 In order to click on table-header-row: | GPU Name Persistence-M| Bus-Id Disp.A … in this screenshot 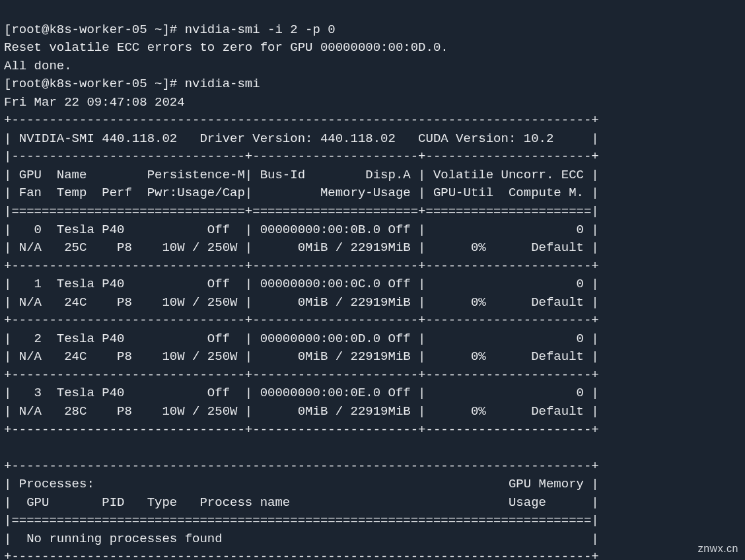, I will do `click(301, 175)`.